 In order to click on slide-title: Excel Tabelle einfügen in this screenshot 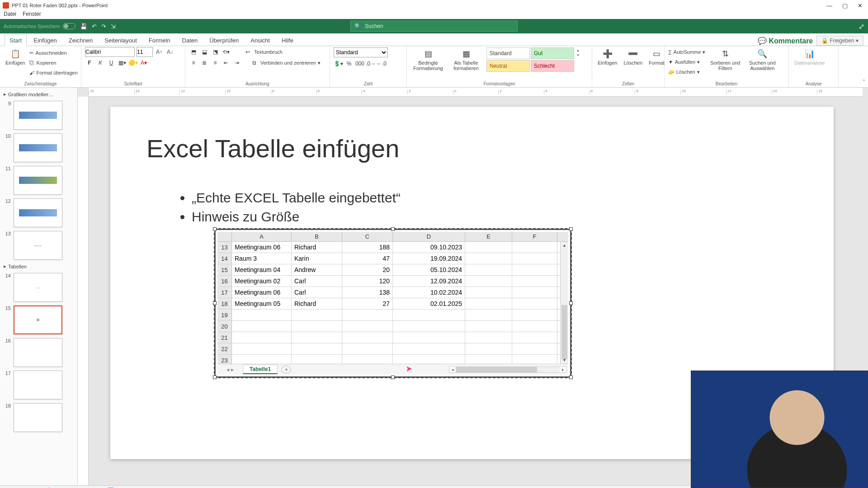, I will do `click(472, 148)`.